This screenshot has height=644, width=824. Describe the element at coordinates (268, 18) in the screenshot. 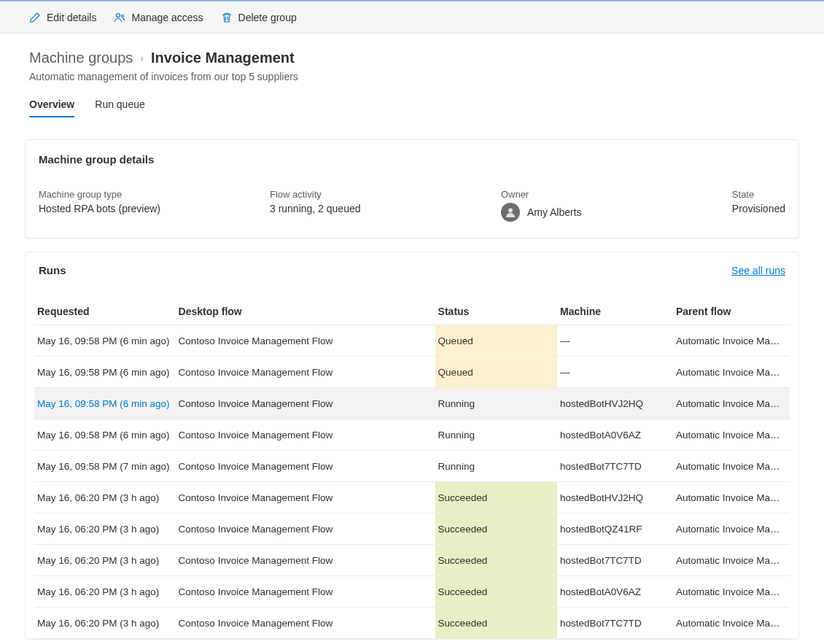

I see `delete-group-label: Delete group` at that location.